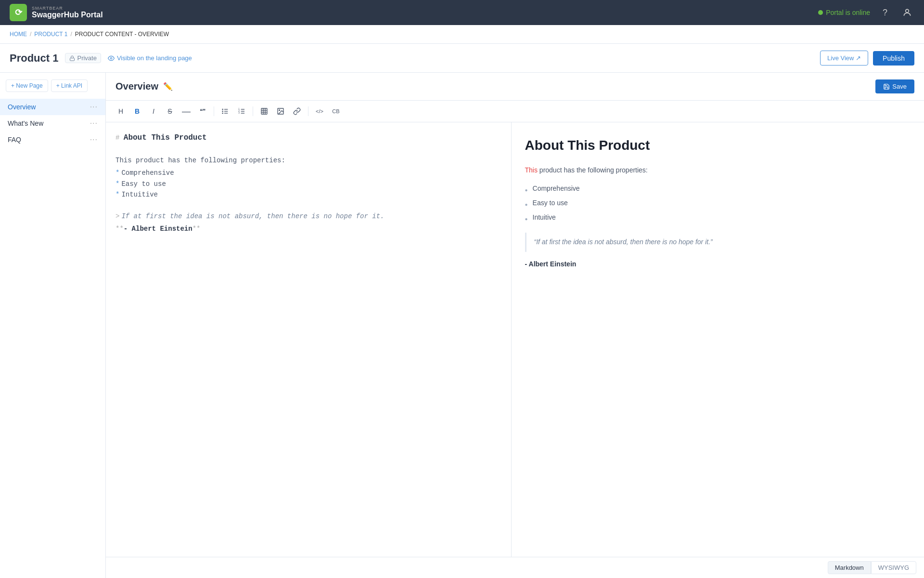 The image size is (924, 578). What do you see at coordinates (154, 111) in the screenshot?
I see `toolbar-italic: I` at bounding box center [154, 111].